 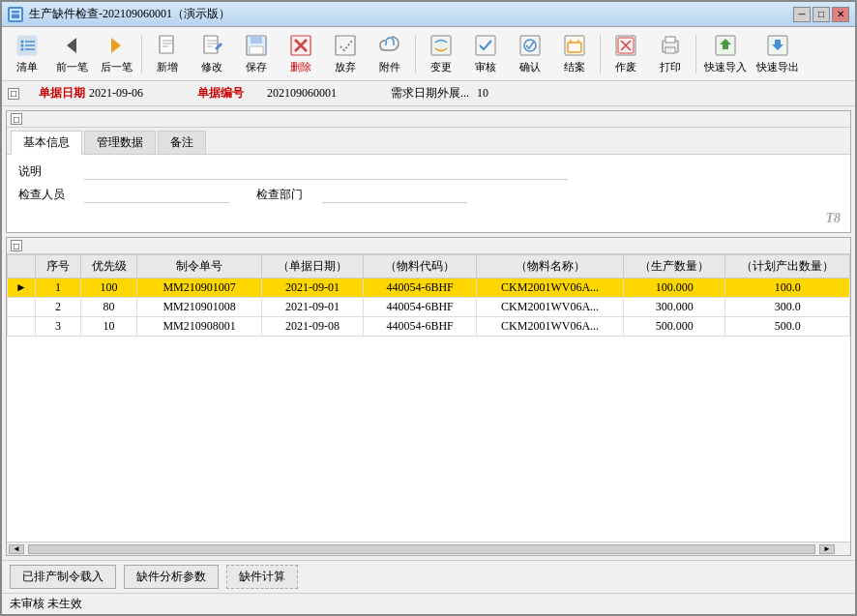 What do you see at coordinates (428, 120) in the screenshot?
I see `basic-info-header: □` at bounding box center [428, 120].